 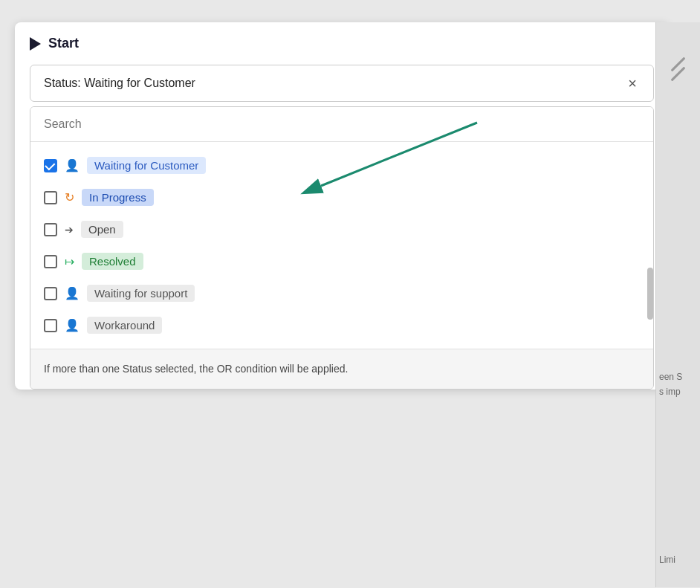 What do you see at coordinates (51, 166) in the screenshot?
I see `checkbox-waiting-for-customer` at bounding box center [51, 166].